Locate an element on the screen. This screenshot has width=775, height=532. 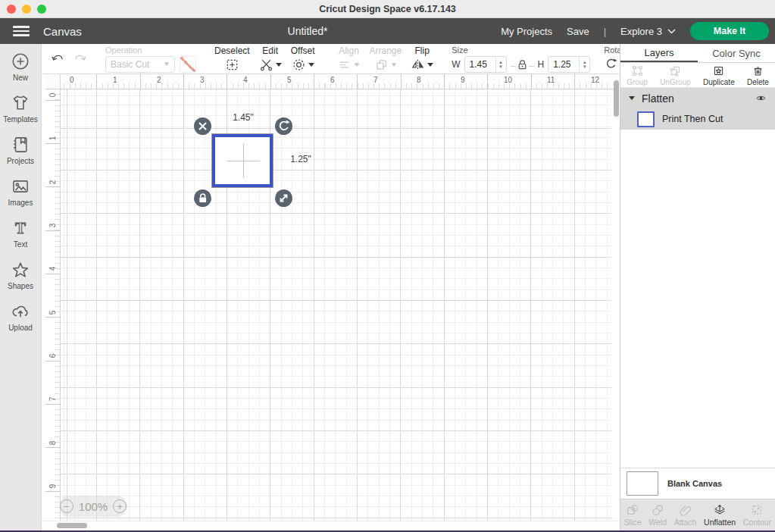
contour-button: Contour is located at coordinates (758, 515).